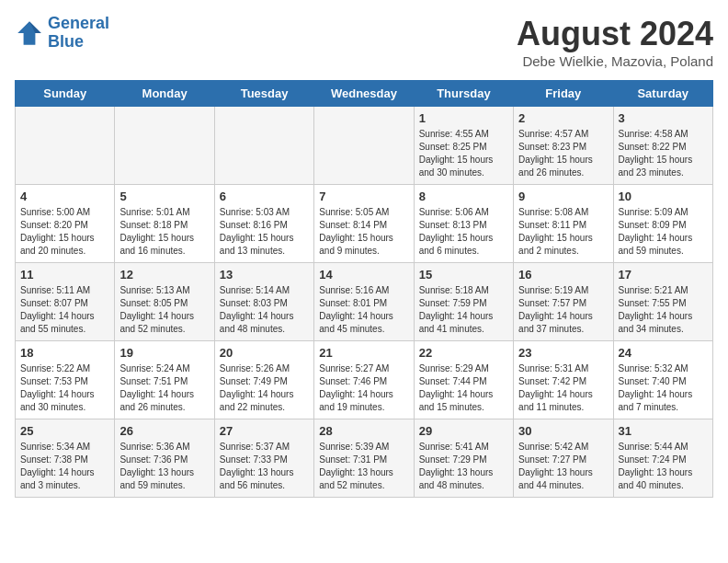 This screenshot has height=563, width=728. What do you see at coordinates (364, 302) in the screenshot?
I see `calendar-week-row: 11Sunrise: 5:11 AM Sunset: 8:07 PM Dayli…` at bounding box center [364, 302].